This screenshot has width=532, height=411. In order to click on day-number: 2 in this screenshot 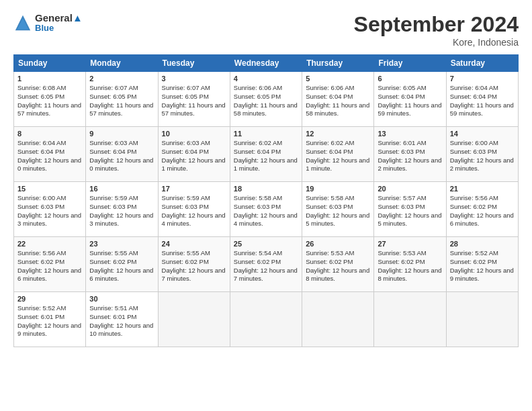, I will do `click(122, 79)`.